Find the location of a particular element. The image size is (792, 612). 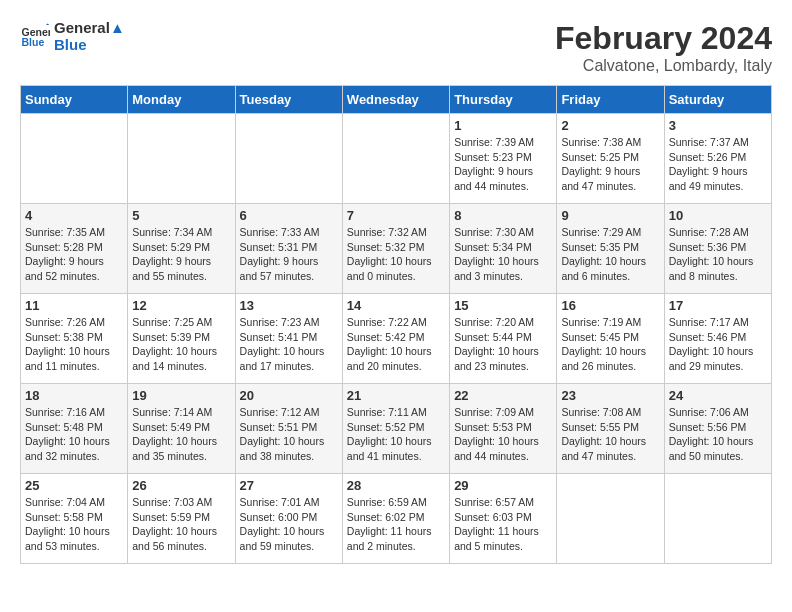

calendar-cell: 3Sunrise: 7:37 AM Sunset: 5:26 PM Daylig… is located at coordinates (718, 159).